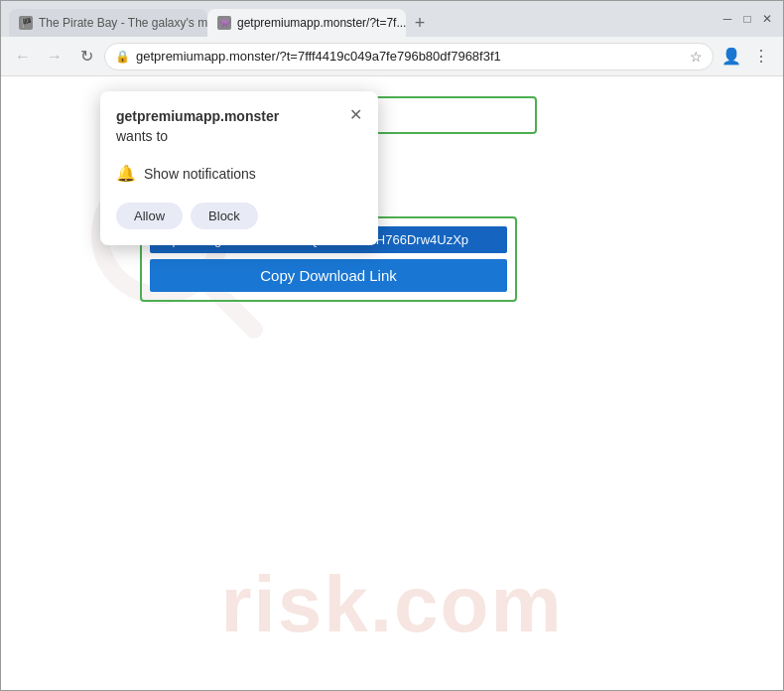 Image resolution: width=784 pixels, height=691 pixels. I want to click on popup-option-label: Show notifications, so click(200, 174).